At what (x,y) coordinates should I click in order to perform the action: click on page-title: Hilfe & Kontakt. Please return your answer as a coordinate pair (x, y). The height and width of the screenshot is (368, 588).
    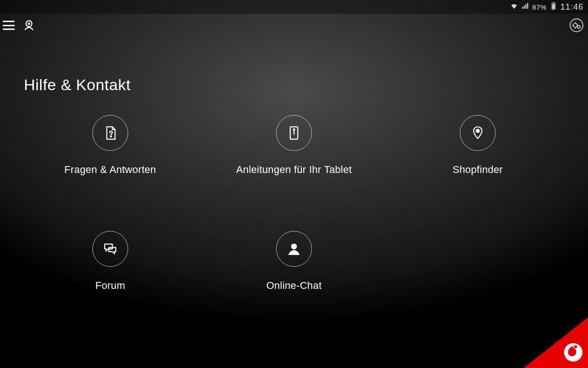
    Looking at the image, I should click on (77, 85).